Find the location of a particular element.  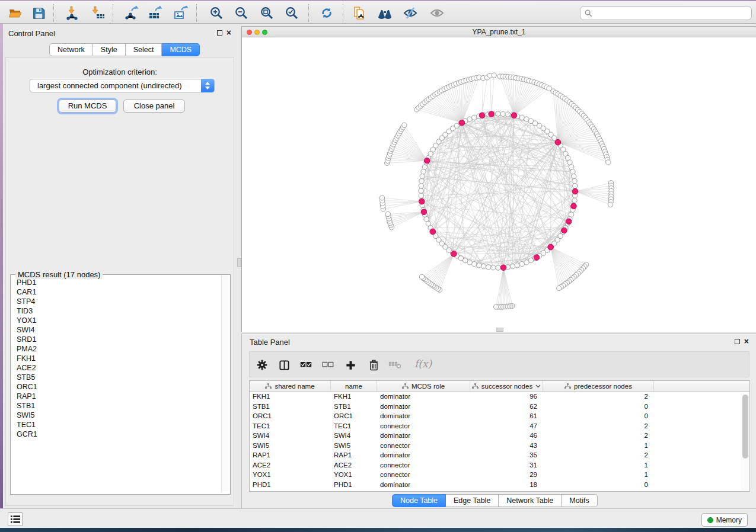

mcds-result-item: STB1 is located at coordinates (116, 406).